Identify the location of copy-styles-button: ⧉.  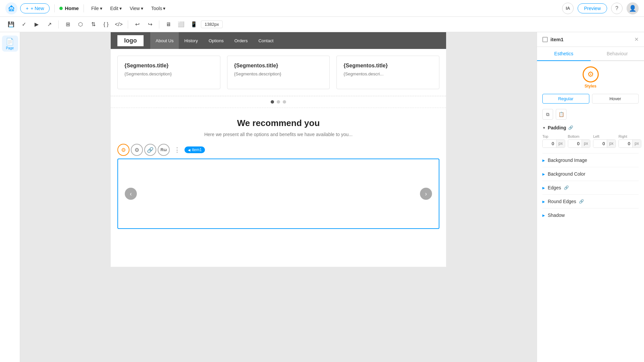
(548, 114).